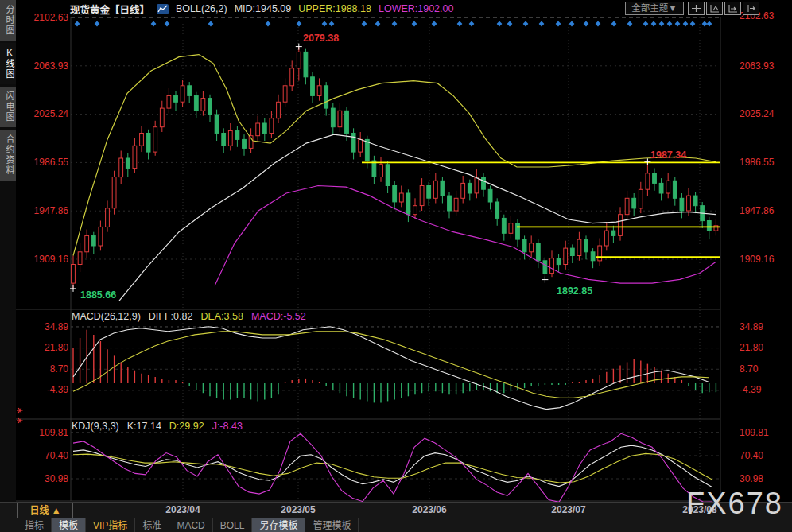 Image resolution: width=792 pixels, height=532 pixels. What do you see at coordinates (332, 525) in the screenshot?
I see `tab-manage-template: 管理模板` at bounding box center [332, 525].